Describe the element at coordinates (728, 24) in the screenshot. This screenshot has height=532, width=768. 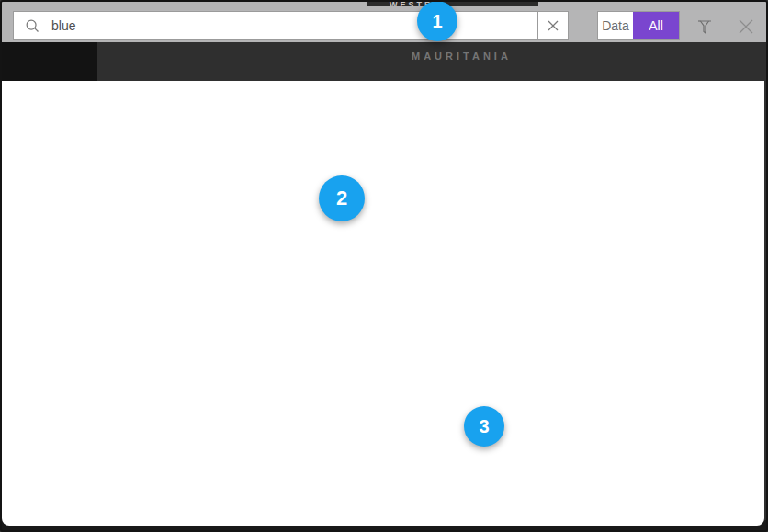
I see `toolbar-divider` at that location.